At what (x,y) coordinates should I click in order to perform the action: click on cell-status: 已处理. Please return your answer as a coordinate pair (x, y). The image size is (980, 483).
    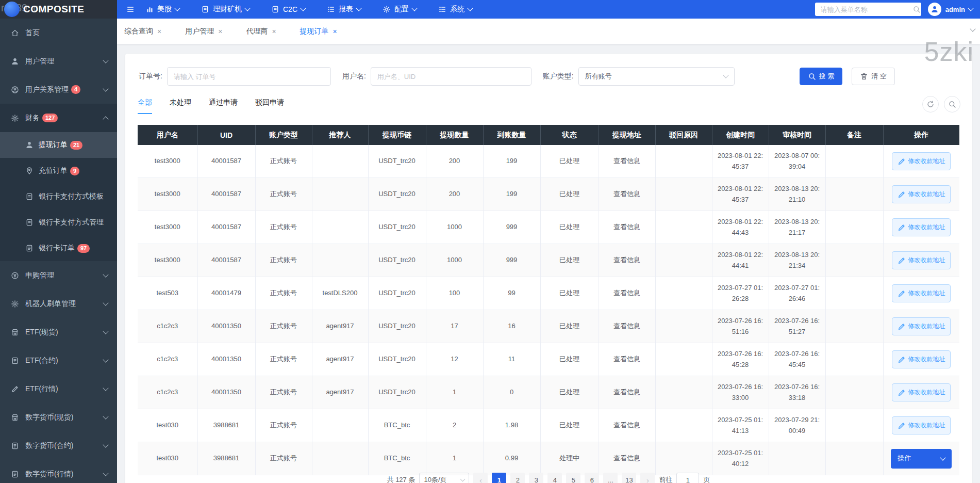
    Looking at the image, I should click on (569, 162).